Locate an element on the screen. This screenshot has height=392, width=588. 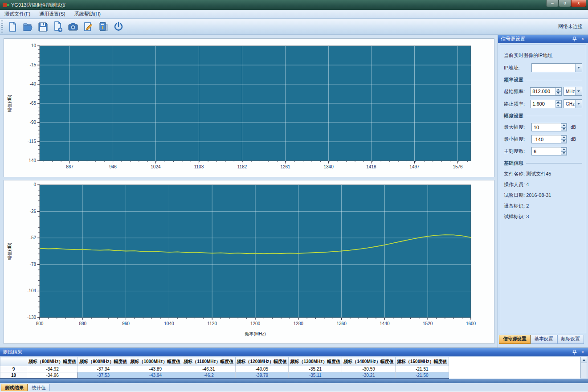
signal-dock-title: 信号源设置 is located at coordinates (513, 39).